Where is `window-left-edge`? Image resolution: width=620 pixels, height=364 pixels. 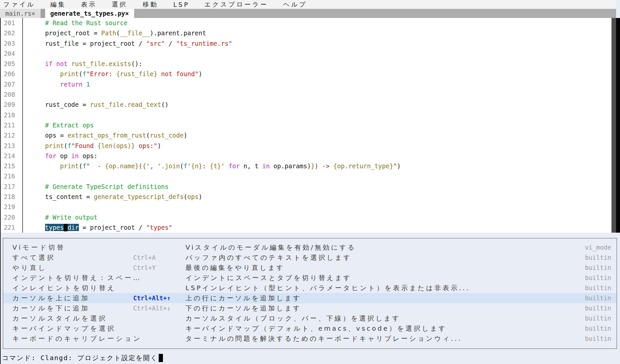
window-left-edge is located at coordinates (0, 191).